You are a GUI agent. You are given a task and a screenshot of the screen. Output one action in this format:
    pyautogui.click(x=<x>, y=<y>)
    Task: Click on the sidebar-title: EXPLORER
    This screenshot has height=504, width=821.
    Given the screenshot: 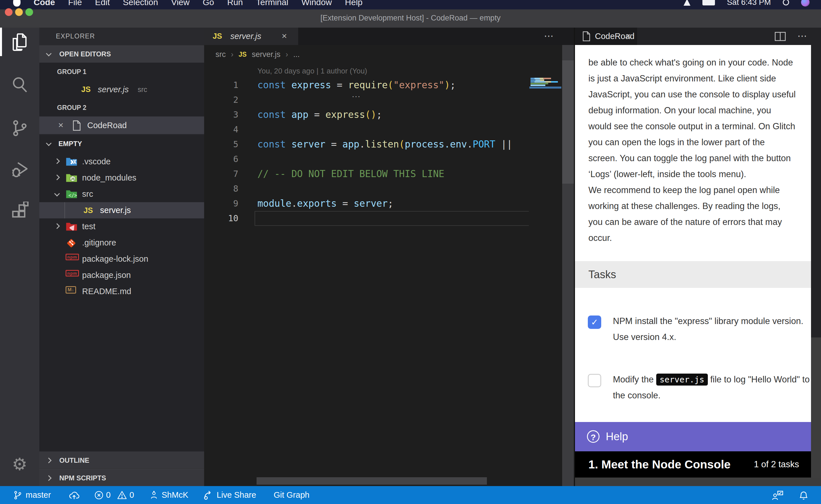 What is the action you would take?
    pyautogui.click(x=75, y=36)
    